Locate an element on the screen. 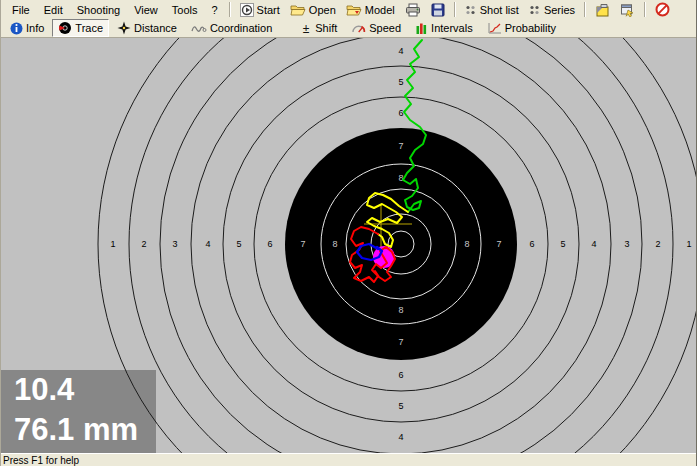 Image resolution: width=697 pixels, height=466 pixels. tab-intervals-label: Intervals is located at coordinates (452, 28).